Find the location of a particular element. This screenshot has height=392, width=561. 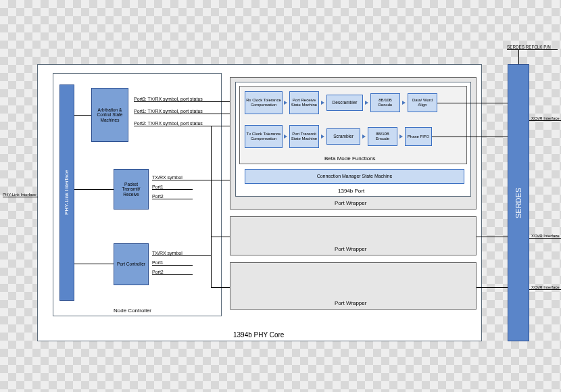

beta-mode-title: Beta Mode Functions is located at coordinates (350, 158).